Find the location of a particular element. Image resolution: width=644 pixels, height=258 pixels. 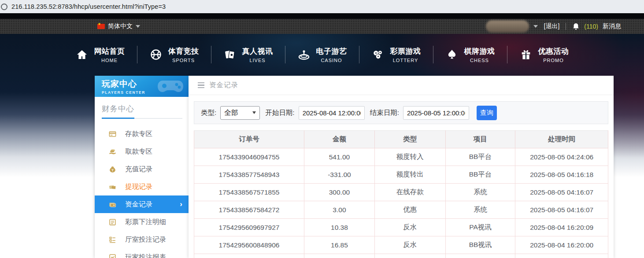

window-divider is located at coordinates (322, 16).